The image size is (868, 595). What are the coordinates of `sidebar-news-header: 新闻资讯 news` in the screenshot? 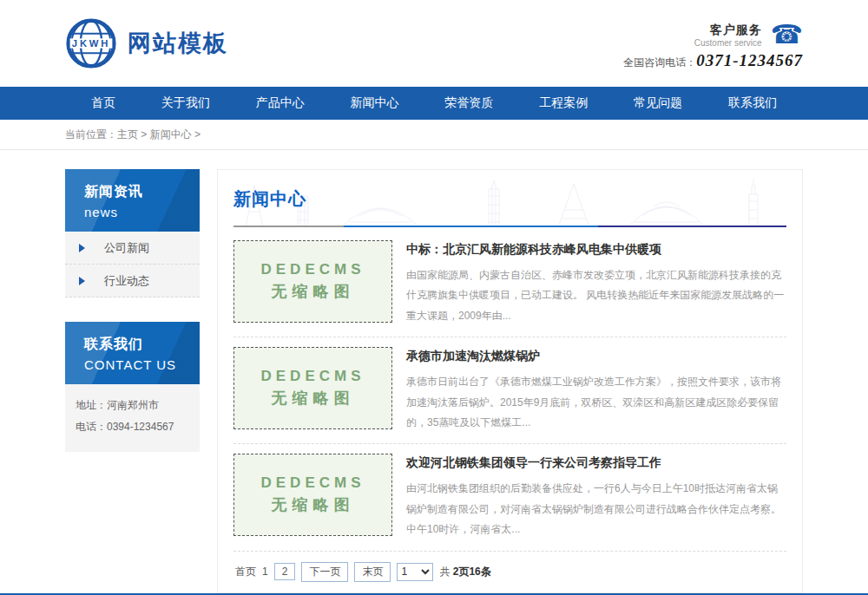 It's located at (132, 200).